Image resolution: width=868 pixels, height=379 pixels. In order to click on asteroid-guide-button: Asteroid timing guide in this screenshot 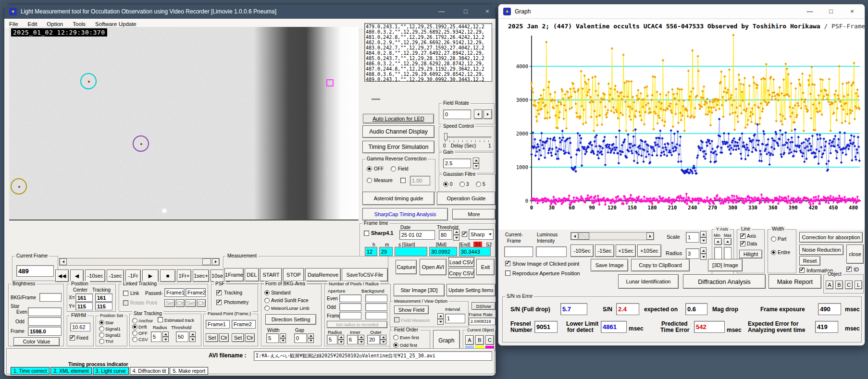, I will do `click(398, 198)`.